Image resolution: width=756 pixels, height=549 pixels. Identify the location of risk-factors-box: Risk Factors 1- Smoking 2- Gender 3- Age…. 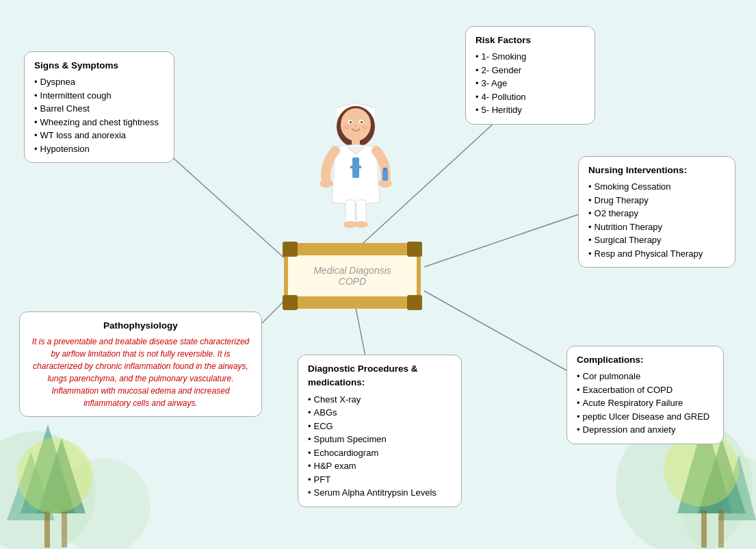
(530, 75).